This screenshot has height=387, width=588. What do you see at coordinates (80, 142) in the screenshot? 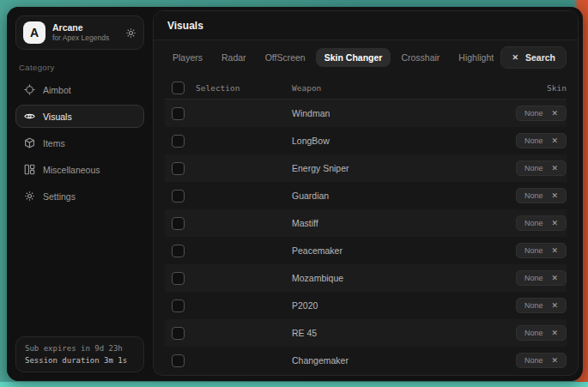
I see `sidebar-nav: AimbotVisualsItemsMiscellaneousSettings` at bounding box center [80, 142].